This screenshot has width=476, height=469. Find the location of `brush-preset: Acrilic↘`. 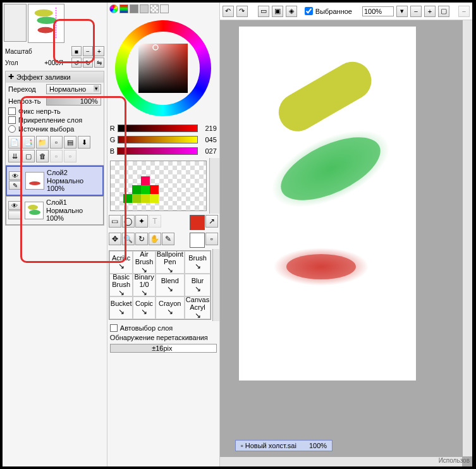

brush-preset: Acrilic↘ is located at coordinates (121, 262).